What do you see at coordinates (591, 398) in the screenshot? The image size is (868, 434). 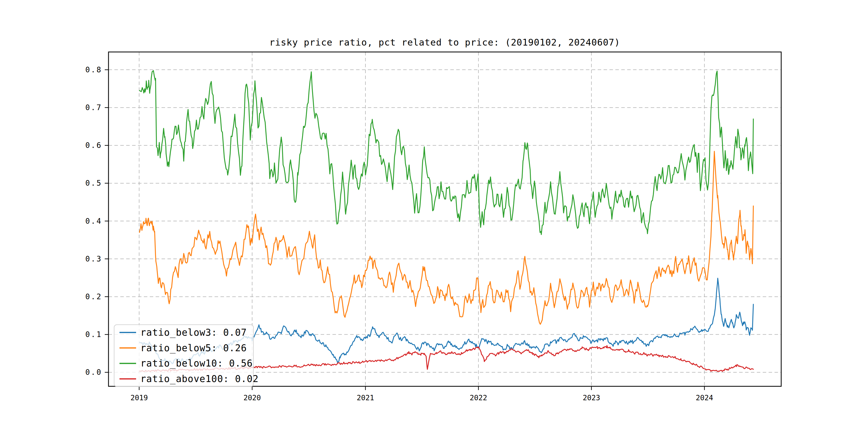 I see `x-tick-label: 2023` at bounding box center [591, 398].